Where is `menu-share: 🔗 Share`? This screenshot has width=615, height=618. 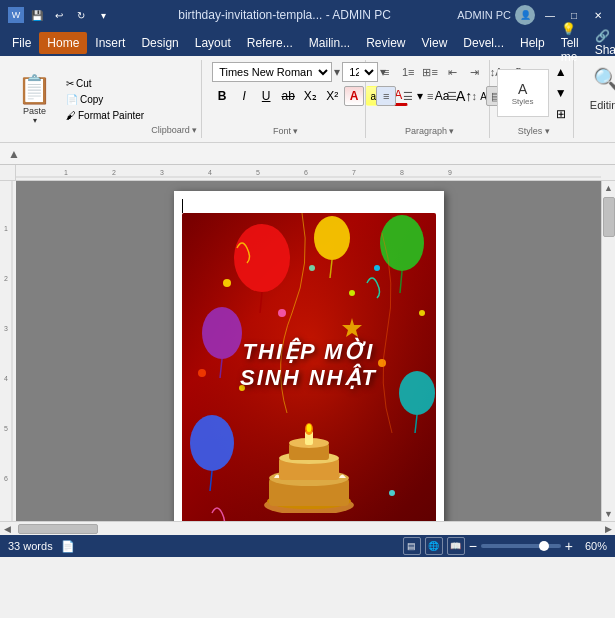
menu-share: 🔗 Share is located at coordinates (601, 43).